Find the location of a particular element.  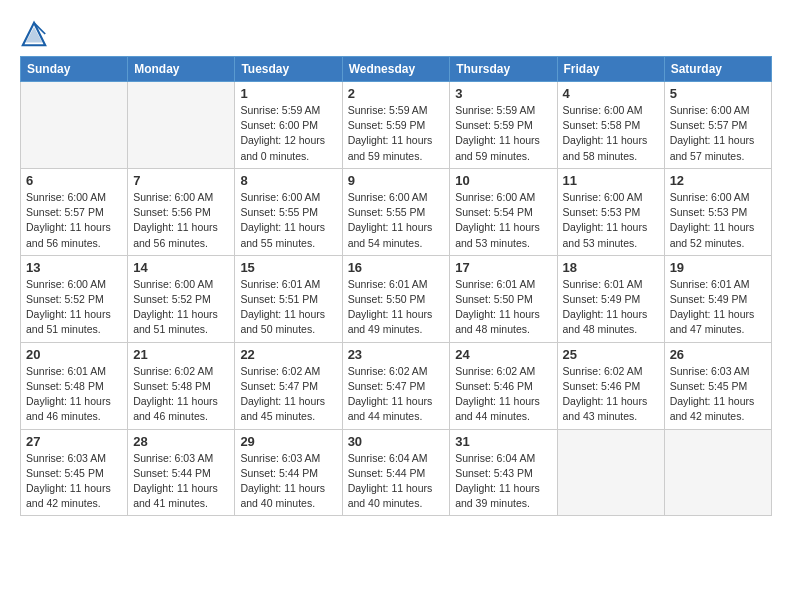

calendar-cell: 25Sunrise: 6:02 AM Sunset: 5:46 PM Dayli… is located at coordinates (610, 386).